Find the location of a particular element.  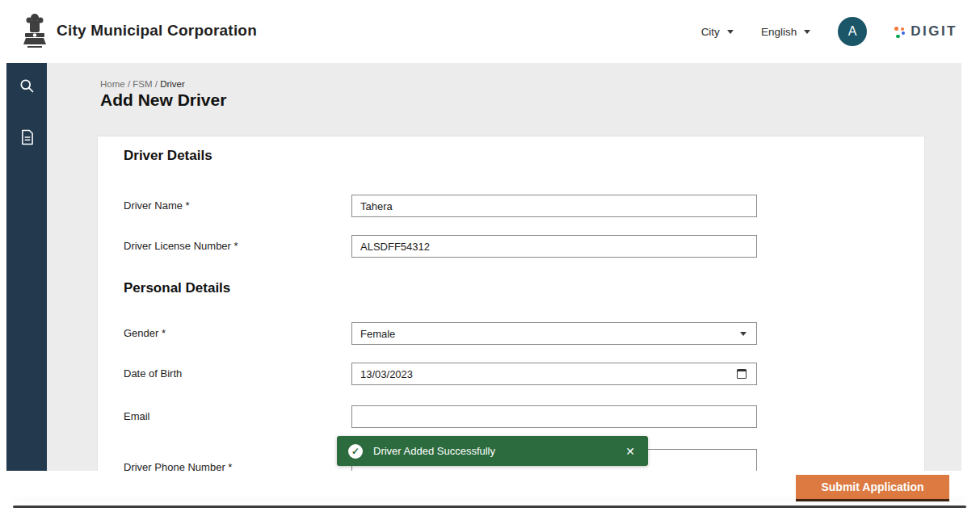

top-header: City Municipal Corporation City English … is located at coordinates (490, 31).